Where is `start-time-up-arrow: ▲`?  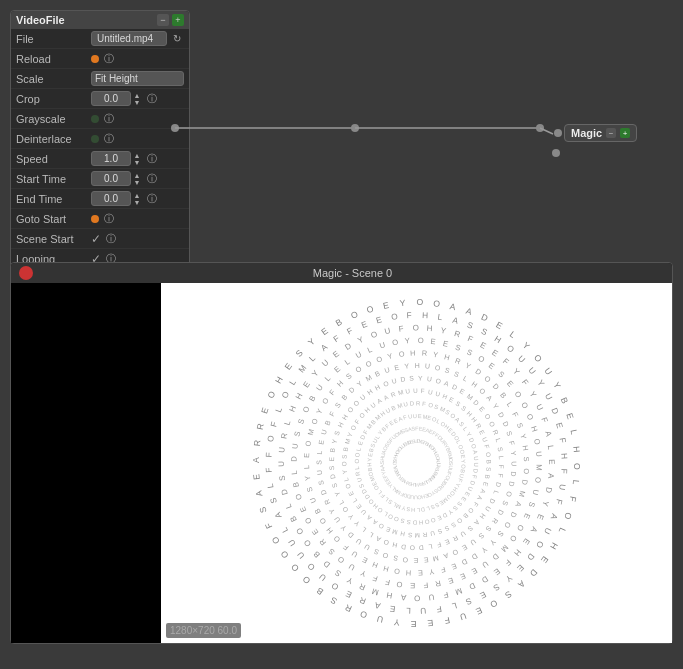 start-time-up-arrow: ▲ is located at coordinates (137, 176).